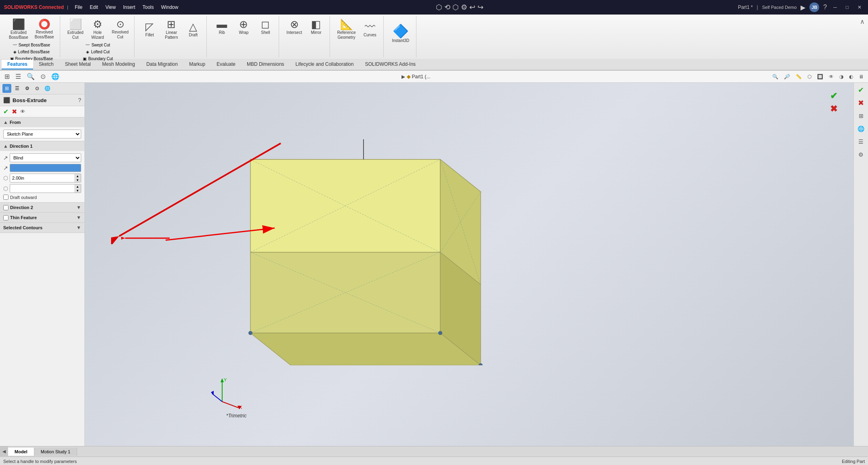 This screenshot has width=868, height=465. Describe the element at coordinates (799, 77) in the screenshot. I see `view-icon-3: 📏` at that location.